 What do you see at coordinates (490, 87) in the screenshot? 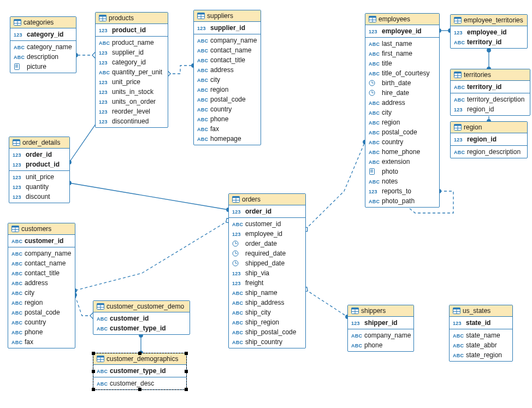
I see `column-row: ABCterritory_id` at bounding box center [490, 87].